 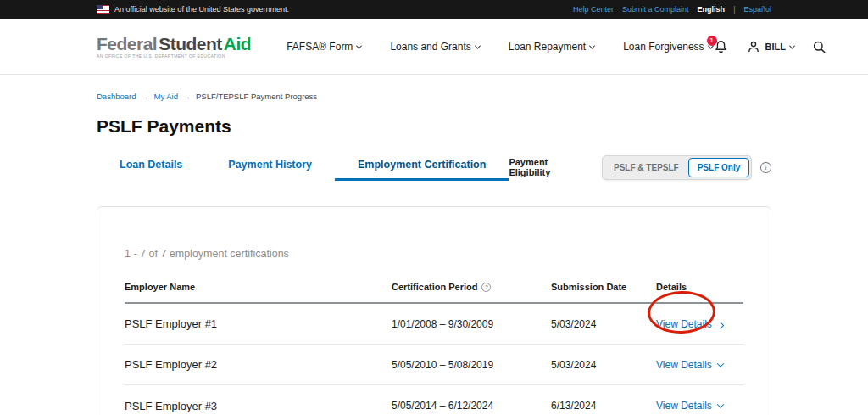 I want to click on table-header: Employer Name Certification Period? Subm…, so click(x=434, y=293).